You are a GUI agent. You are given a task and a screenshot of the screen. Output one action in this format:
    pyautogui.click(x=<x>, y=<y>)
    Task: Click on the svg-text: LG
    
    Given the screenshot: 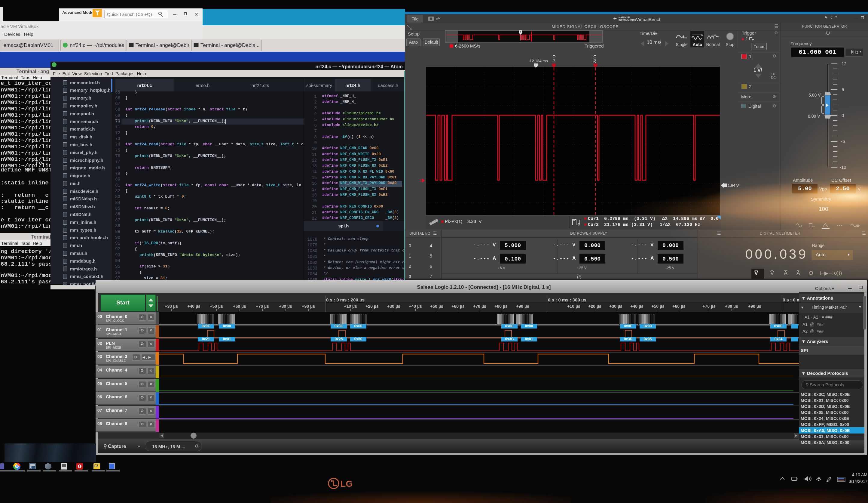 What is the action you would take?
    pyautogui.click(x=347, y=483)
    